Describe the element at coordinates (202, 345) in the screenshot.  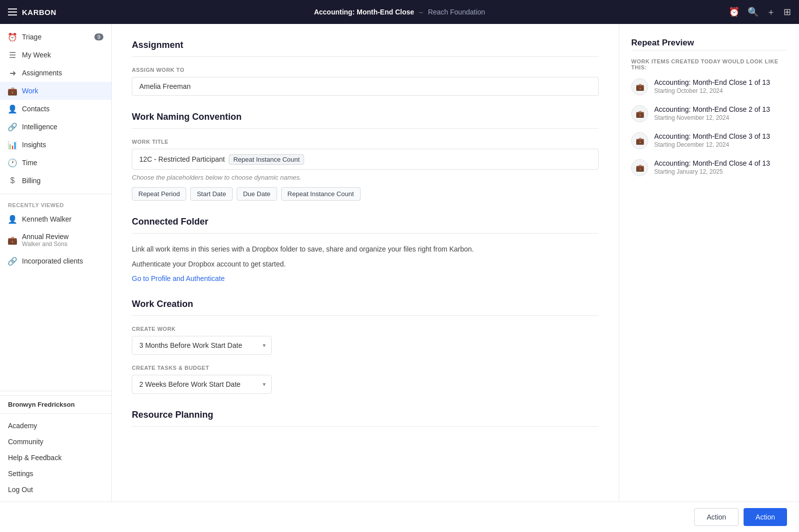
I see `create-work-select: 3 Months Before Work Start Date 1 Month …` at that location.